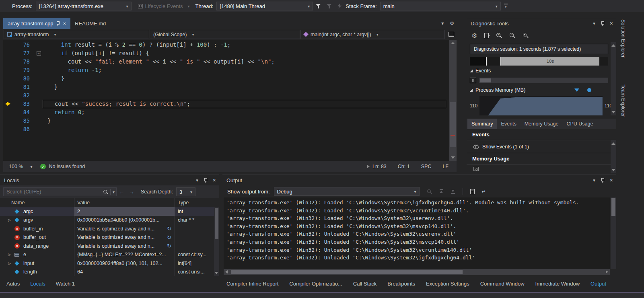  Describe the element at coordinates (472, 191) in the screenshot. I see `clear-all-icon` at that location.